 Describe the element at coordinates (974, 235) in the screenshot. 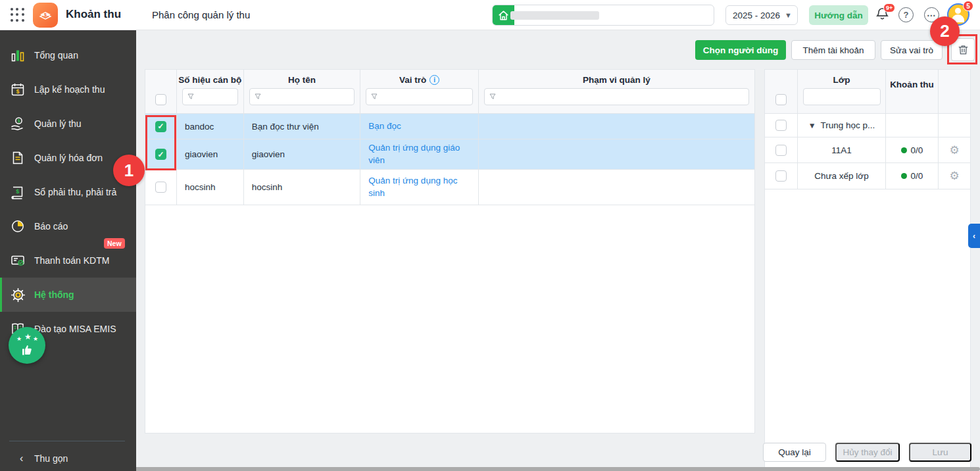

I see `collapse-panel-tab: ‹` at that location.